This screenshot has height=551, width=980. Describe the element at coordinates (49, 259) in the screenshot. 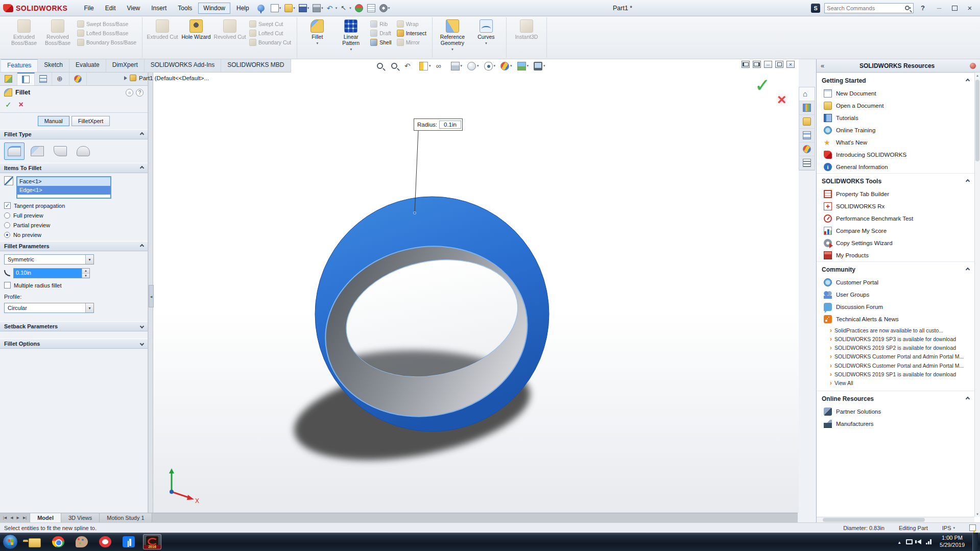

I see `symmetry-dropdown: Symmetric ▾` at that location.